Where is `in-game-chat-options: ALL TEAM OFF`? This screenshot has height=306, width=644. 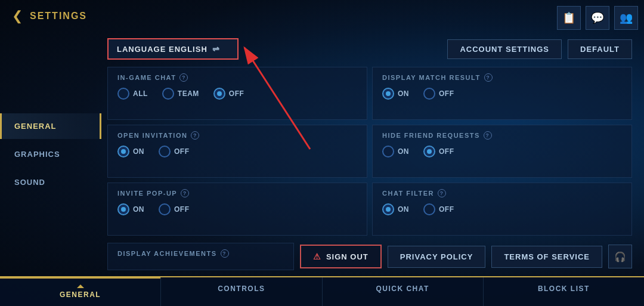
in-game-chat-options: ALL TEAM OFF is located at coordinates (237, 94).